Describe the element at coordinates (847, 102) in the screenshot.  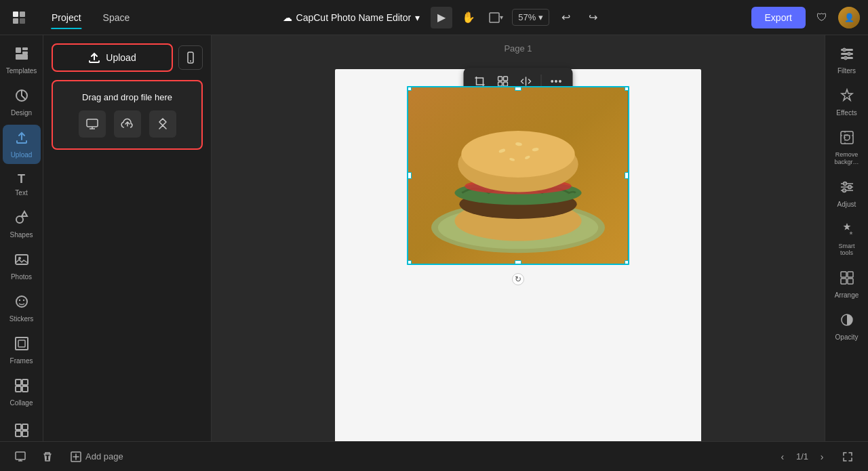
I see `right-item-effects: Effects` at that location.